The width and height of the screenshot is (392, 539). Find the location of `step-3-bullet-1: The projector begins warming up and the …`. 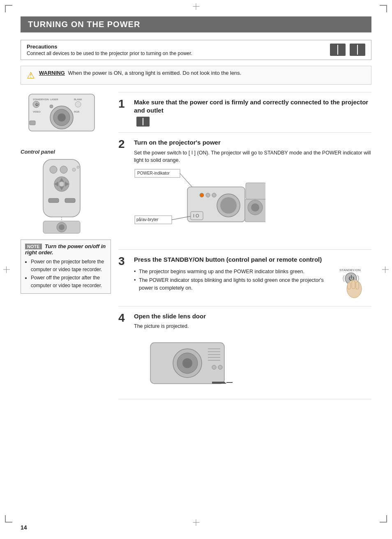

step-3-bullet-1: The projector begins warming up and the … is located at coordinates (234, 272).